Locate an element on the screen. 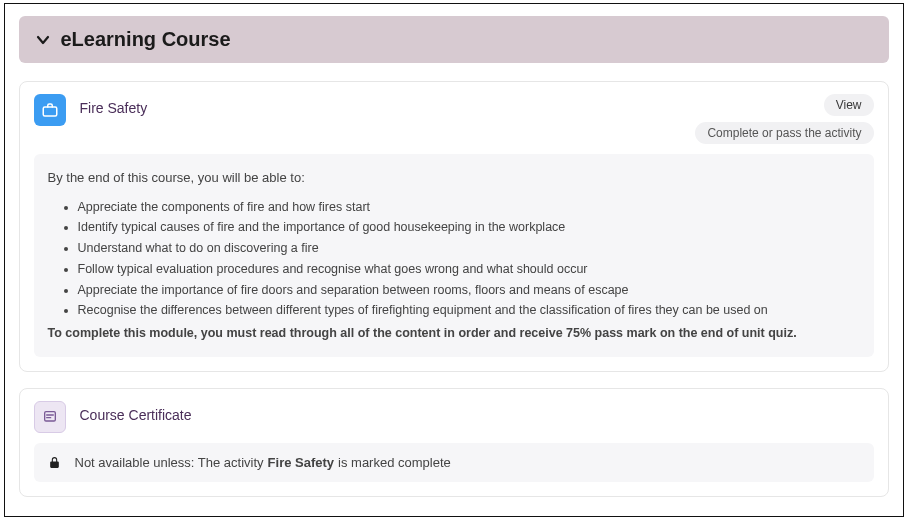  restriction-activity-ref: Fire Safety is located at coordinates (301, 462).